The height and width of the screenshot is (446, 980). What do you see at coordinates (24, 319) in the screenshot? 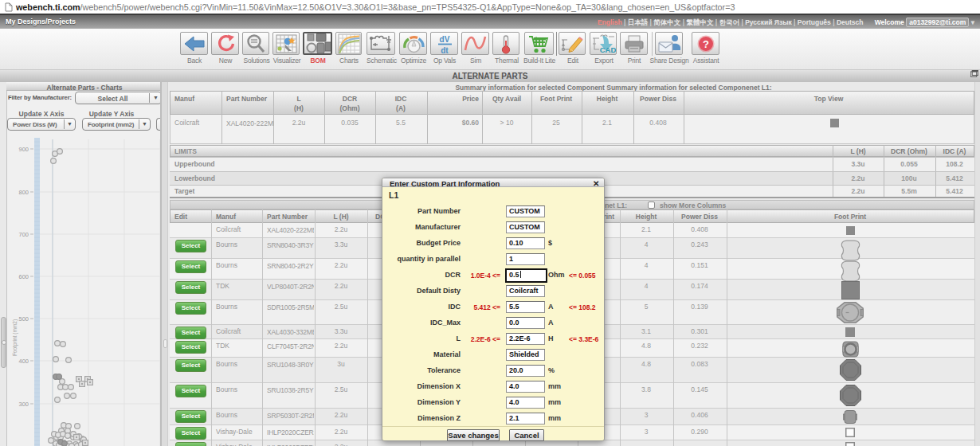
I see `svg-text: 500` at bounding box center [24, 319].